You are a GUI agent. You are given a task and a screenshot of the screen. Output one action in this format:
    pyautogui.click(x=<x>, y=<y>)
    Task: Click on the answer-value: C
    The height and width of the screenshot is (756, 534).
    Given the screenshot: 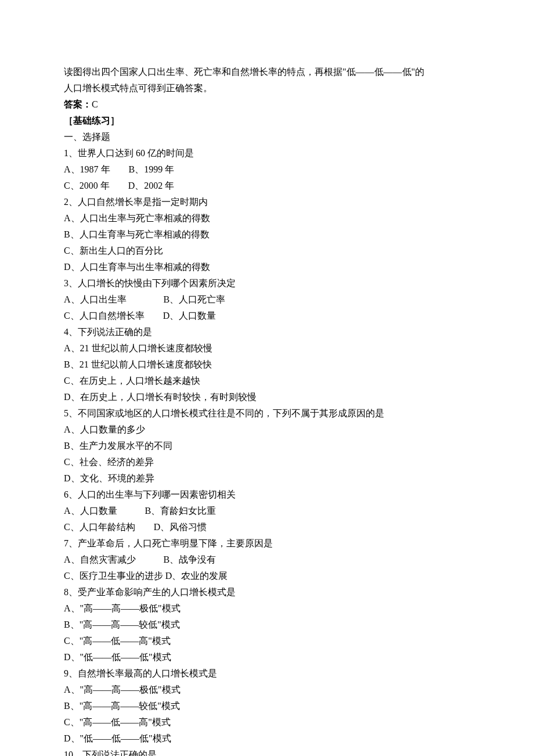 What is the action you would take?
    pyautogui.click(x=95, y=105)
    